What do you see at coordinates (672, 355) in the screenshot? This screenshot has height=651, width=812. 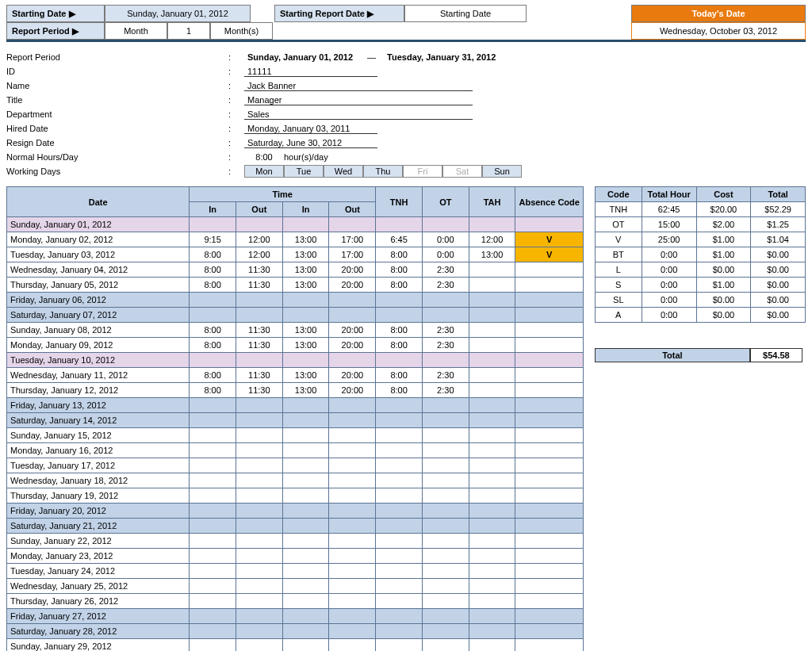 I see `grand-total-label: Total` at bounding box center [672, 355].